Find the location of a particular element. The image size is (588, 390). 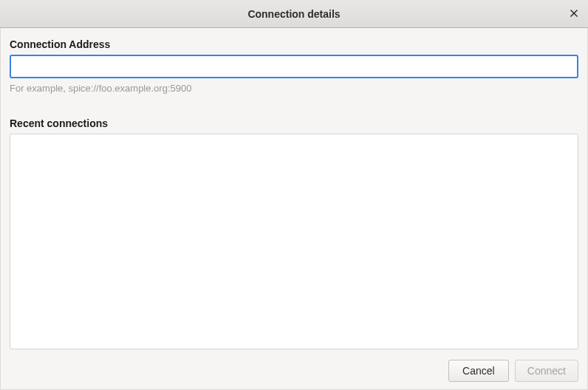

button-row: Cancel Connect is located at coordinates (294, 371).